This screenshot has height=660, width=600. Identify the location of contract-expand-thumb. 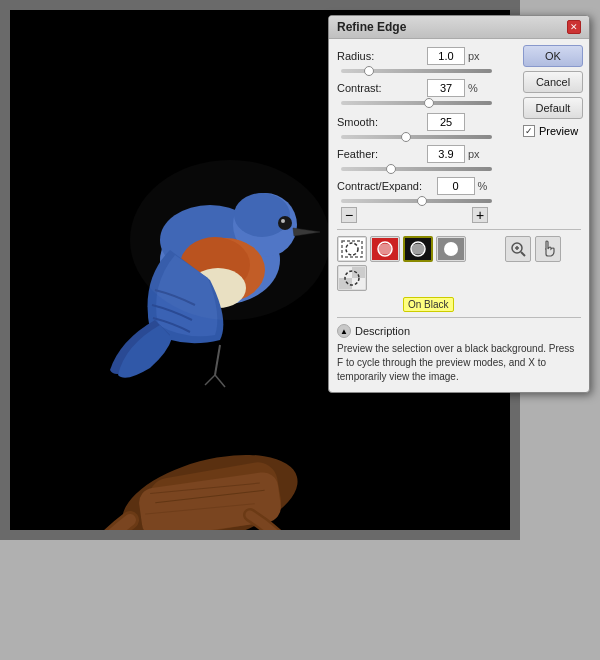
(422, 201).